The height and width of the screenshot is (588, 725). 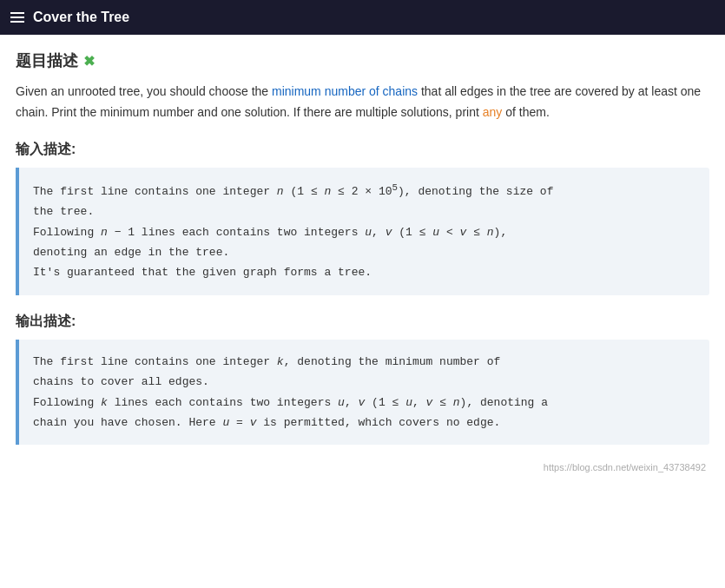 I want to click on desc-text-3: of them., so click(x=525, y=112).